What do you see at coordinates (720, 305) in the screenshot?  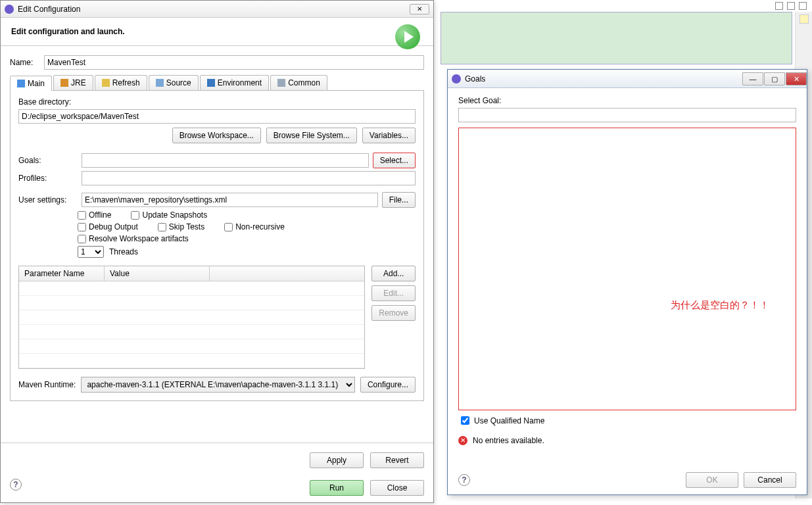 I see `annotation-text: 为什么是空白的？！！` at bounding box center [720, 305].